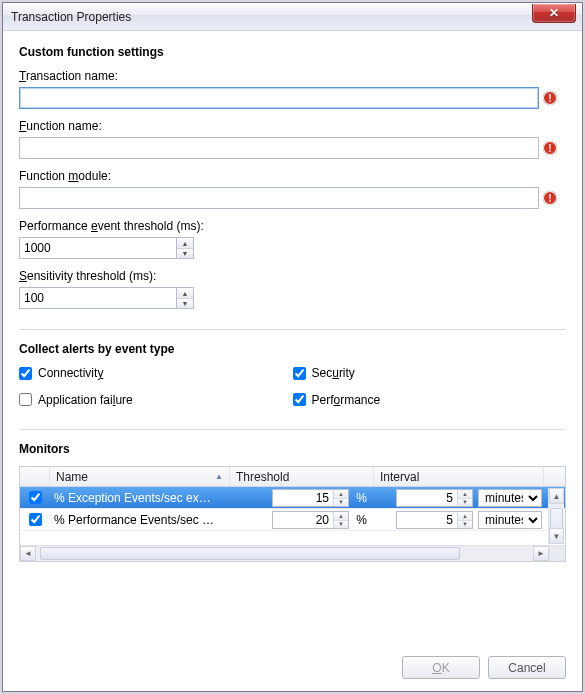 The height and width of the screenshot is (694, 585). Describe the element at coordinates (337, 400) in the screenshot. I see `checkbox-performance: Performance` at that location.